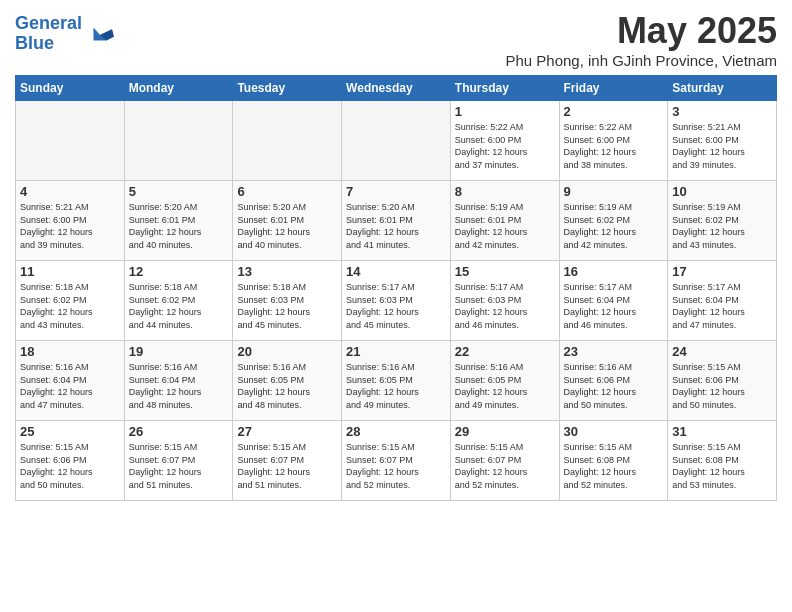 The height and width of the screenshot is (612, 792). Describe the element at coordinates (287, 272) in the screenshot. I see `day-number: 13` at that location.